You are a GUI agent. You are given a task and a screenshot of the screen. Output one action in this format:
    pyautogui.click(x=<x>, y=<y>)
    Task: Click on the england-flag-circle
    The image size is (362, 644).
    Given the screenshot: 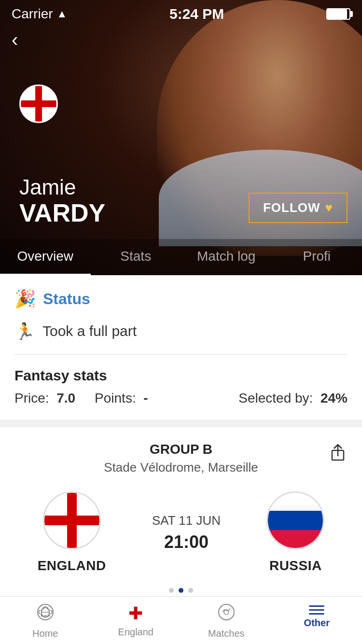 What is the action you would take?
    pyautogui.click(x=72, y=520)
    